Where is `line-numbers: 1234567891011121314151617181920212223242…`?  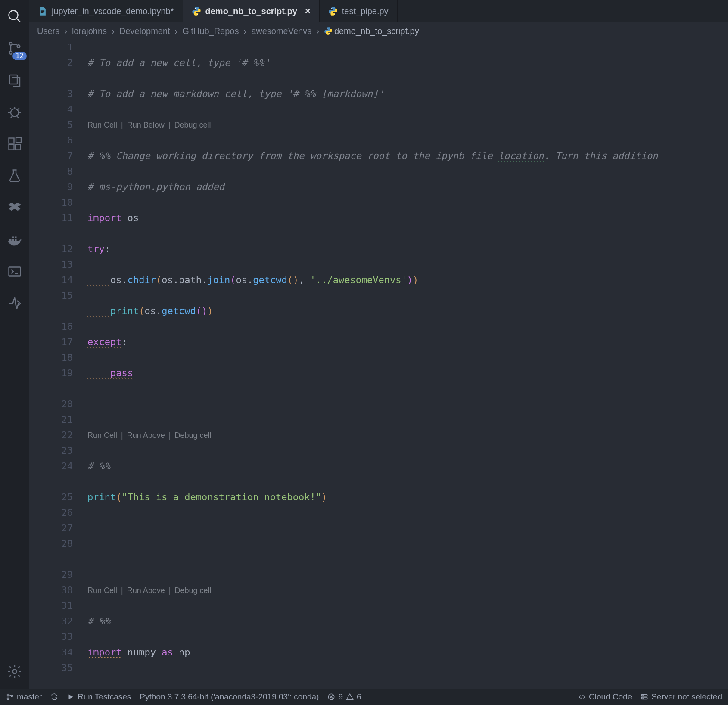
line-numbers: 1234567891011121314151617181920212223242… is located at coordinates (59, 364).